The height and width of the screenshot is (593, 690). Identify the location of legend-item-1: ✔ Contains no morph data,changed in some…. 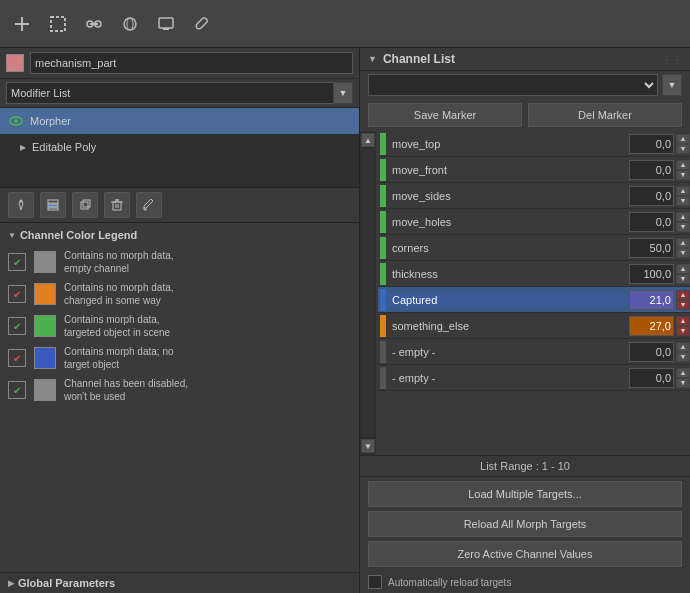
(180, 294).